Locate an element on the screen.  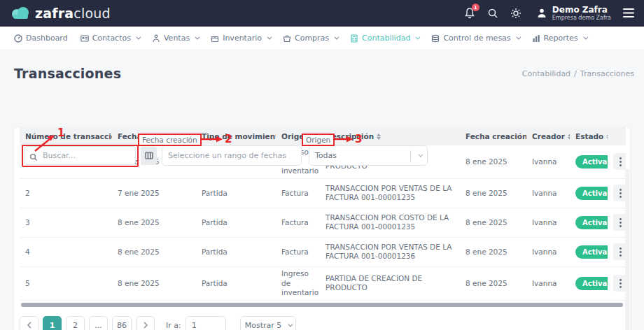
col-header-numero: Número de transacción is located at coordinates (66, 136).